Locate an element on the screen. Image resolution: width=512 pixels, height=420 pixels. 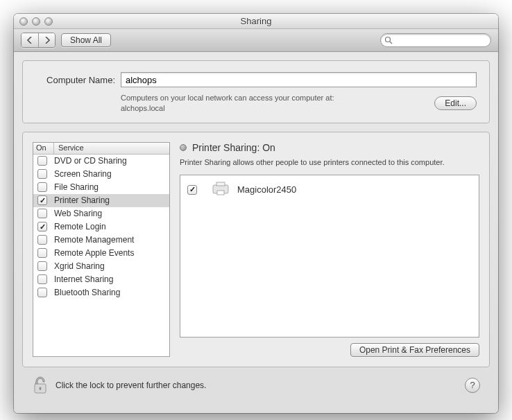
status-indicator-icon is located at coordinates (183, 148).